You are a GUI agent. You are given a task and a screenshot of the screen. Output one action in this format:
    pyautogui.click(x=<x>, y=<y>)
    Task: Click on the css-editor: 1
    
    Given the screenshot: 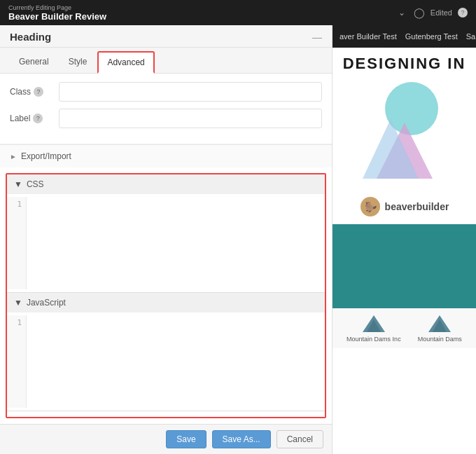 What is the action you would take?
    pyautogui.click(x=166, y=243)
    